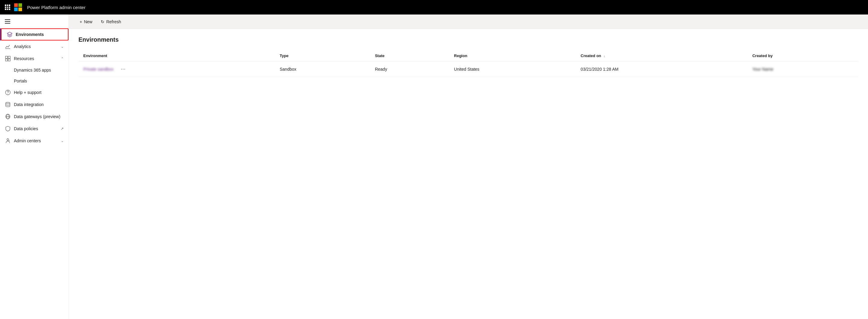 The image size is (868, 319). I want to click on sidebar-item-label-analytics: Analytics, so click(36, 47).